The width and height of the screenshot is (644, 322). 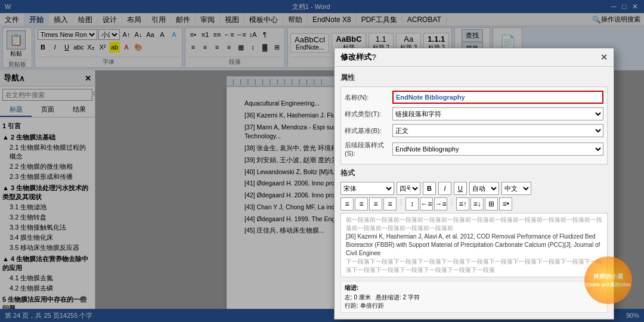 What do you see at coordinates (498, 149) in the screenshot?
I see `next-select: EndNote Bibliography` at bounding box center [498, 149].